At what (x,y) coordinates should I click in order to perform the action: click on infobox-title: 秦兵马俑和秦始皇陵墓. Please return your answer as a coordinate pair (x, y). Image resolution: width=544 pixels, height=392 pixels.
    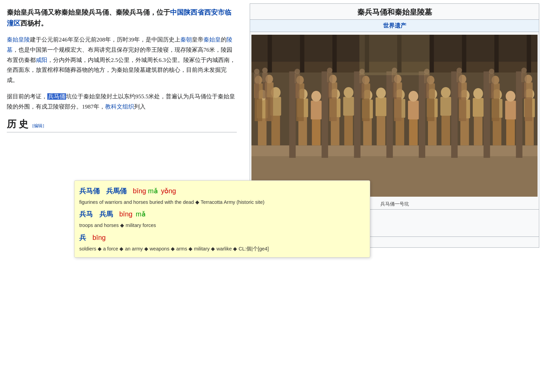
    Looking at the image, I should click on (395, 12).